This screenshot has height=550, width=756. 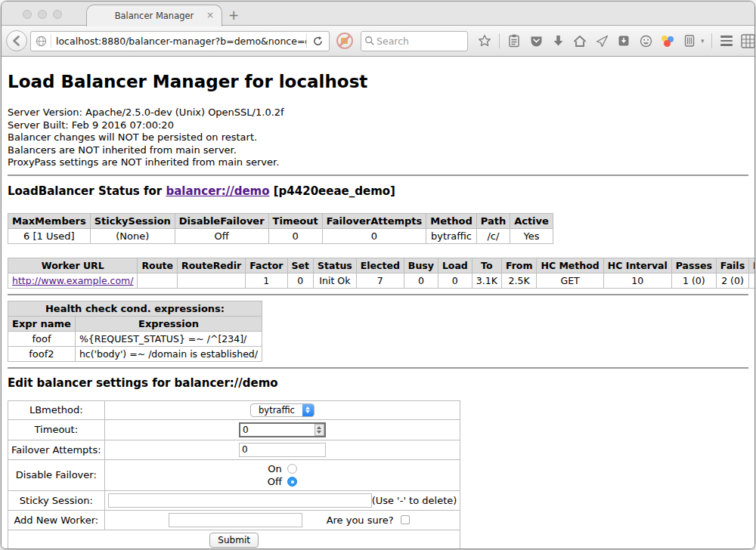 What do you see at coordinates (727, 41) in the screenshot?
I see `menu-hamburger-icon` at bounding box center [727, 41].